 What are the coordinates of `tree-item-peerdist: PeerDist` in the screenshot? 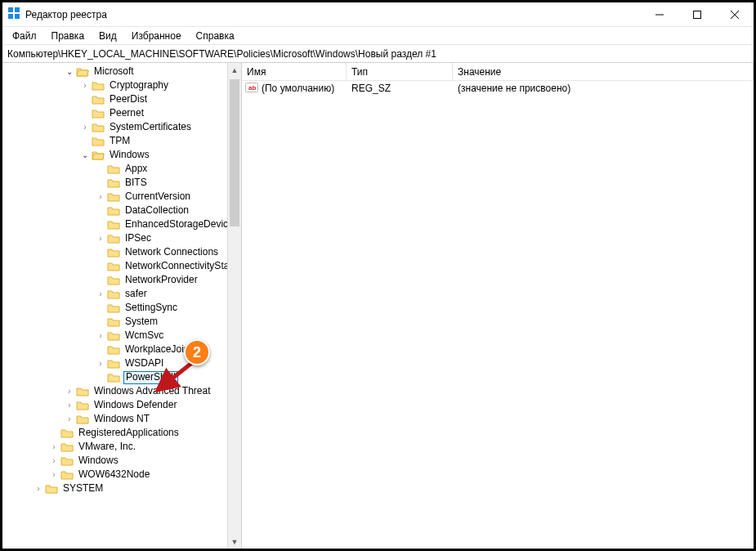 It's located at (122, 100).